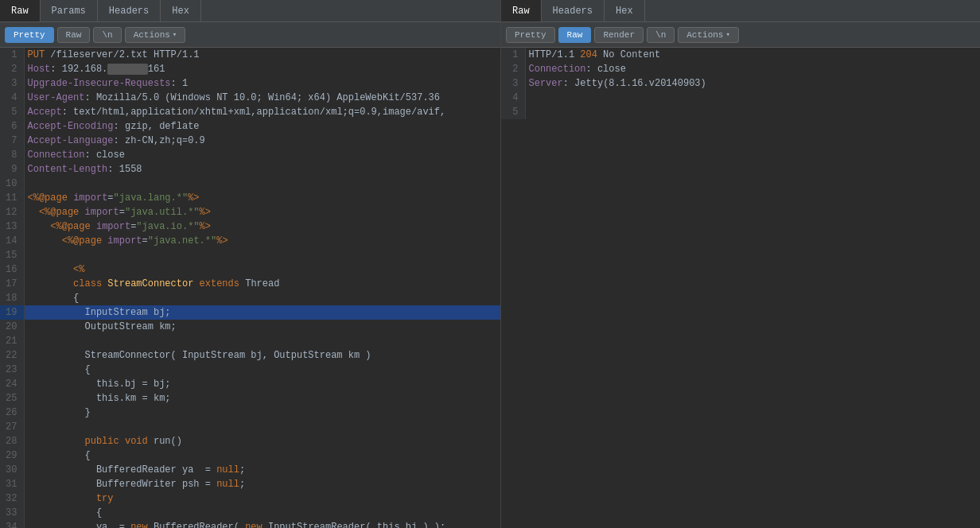  What do you see at coordinates (705, 35) in the screenshot?
I see `right-actions-label: Actions` at bounding box center [705, 35].